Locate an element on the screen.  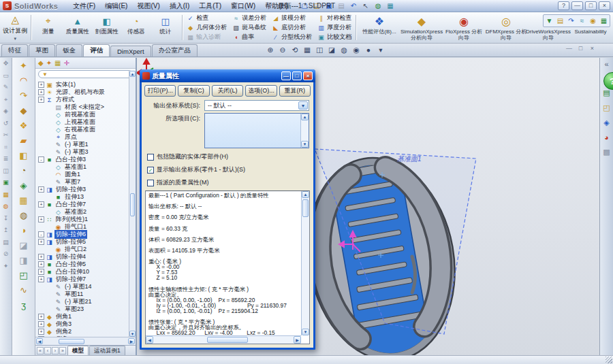
bottom-tab: 运动算例1 is located at coordinates (108, 351).